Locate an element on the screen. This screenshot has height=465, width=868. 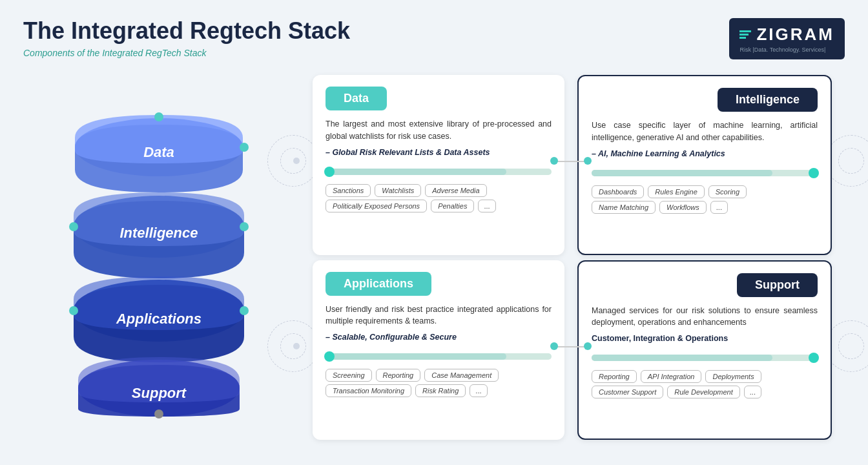
support-badge: Support is located at coordinates (778, 285).